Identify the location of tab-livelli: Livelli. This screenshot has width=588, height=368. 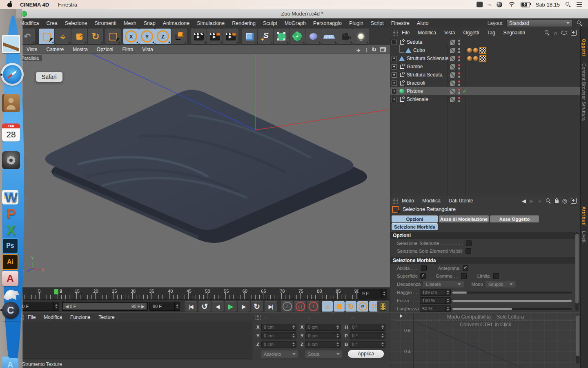
(584, 237).